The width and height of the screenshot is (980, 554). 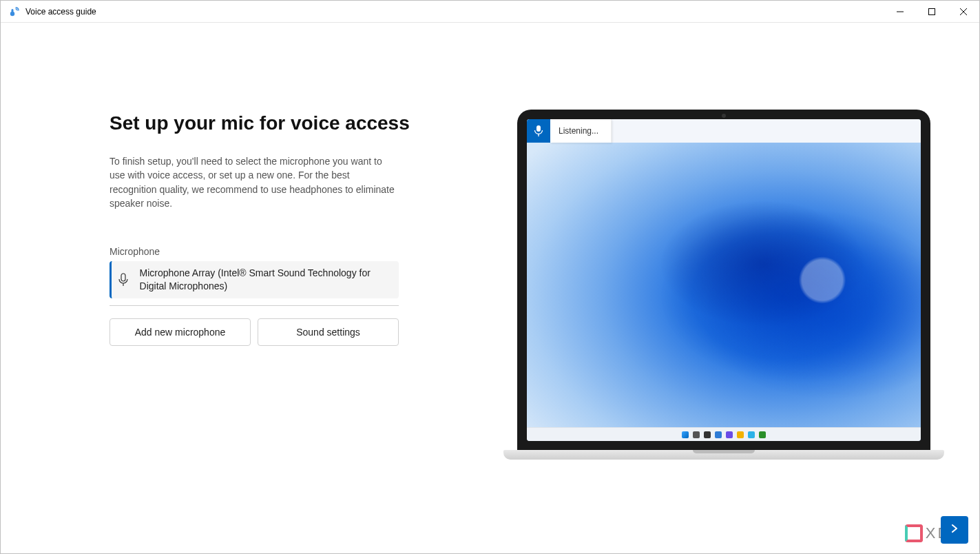 What do you see at coordinates (254, 280) in the screenshot?
I see `microphone-selector: Microphone Array (Intel® Smart Sound Tec…` at bounding box center [254, 280].